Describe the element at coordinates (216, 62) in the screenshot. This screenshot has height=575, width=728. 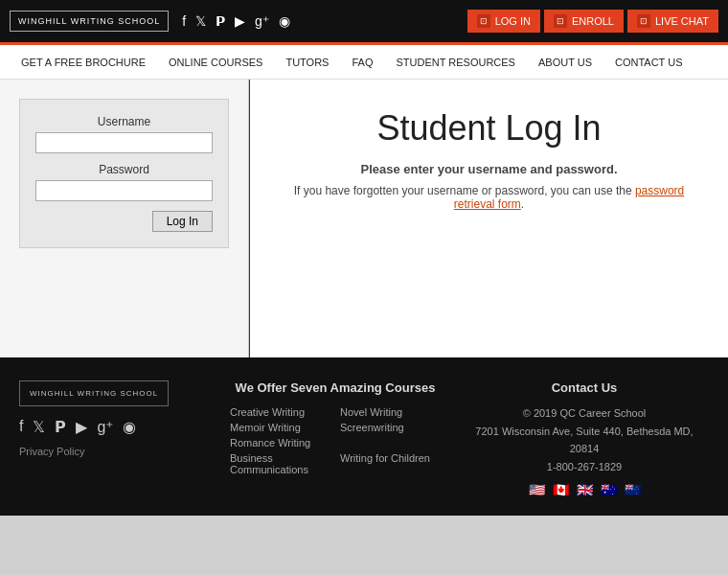
I see `nav-courses: ONLINE COURSES` at that location.